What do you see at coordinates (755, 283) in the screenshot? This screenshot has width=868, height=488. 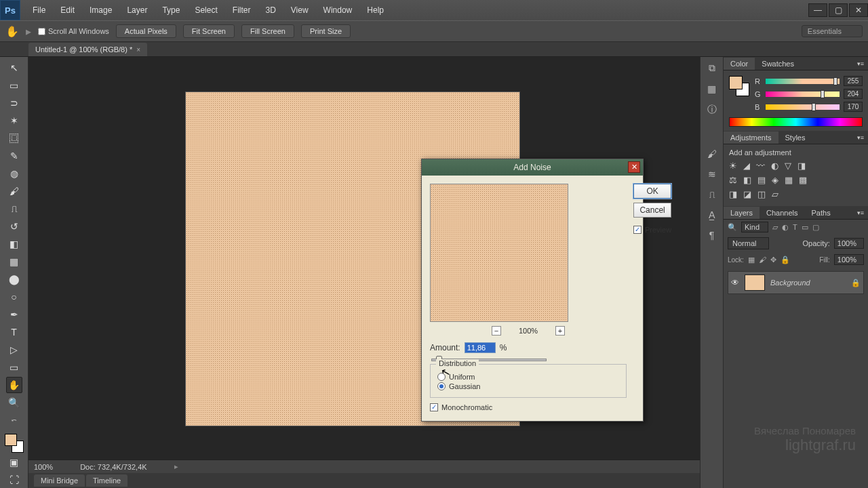 I see `layer-thumbnail` at bounding box center [755, 283].